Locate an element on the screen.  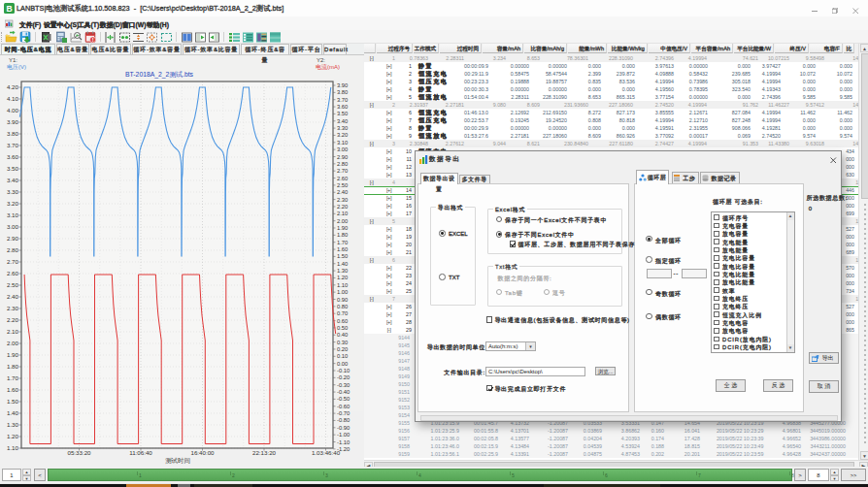
svg-text: -0.30 is located at coordinates (344, 385).